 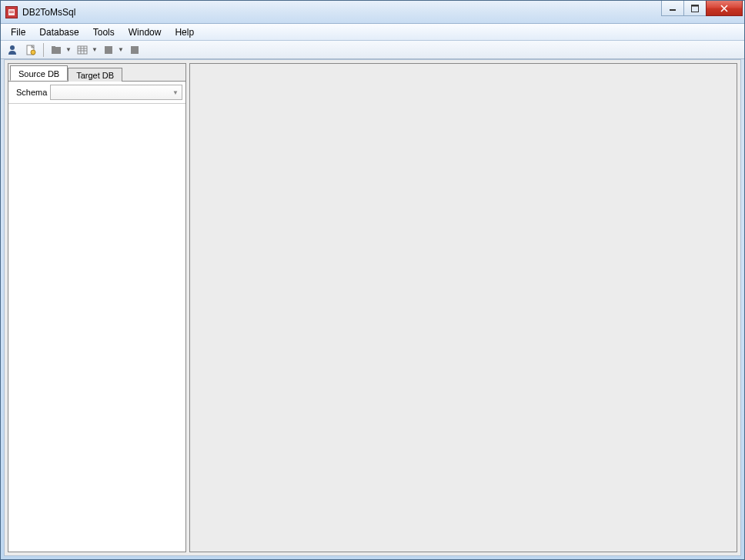 What do you see at coordinates (702, 12) in the screenshot?
I see `window-controls` at bounding box center [702, 12].